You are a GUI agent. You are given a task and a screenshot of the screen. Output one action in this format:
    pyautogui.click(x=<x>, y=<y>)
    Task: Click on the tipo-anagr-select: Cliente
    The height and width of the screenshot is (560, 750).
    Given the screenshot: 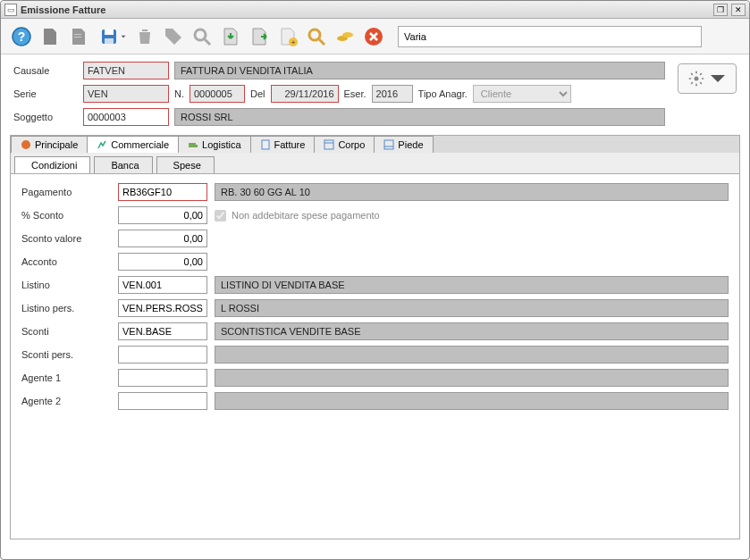 What is the action you would take?
    pyautogui.click(x=522, y=94)
    